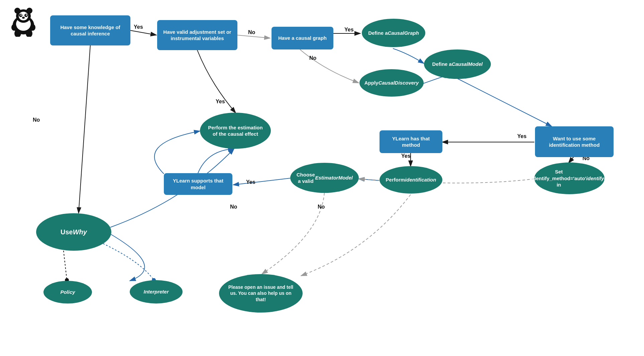  Describe the element at coordinates (251, 182) in the screenshot. I see `label-yes-6: Yes` at that location.